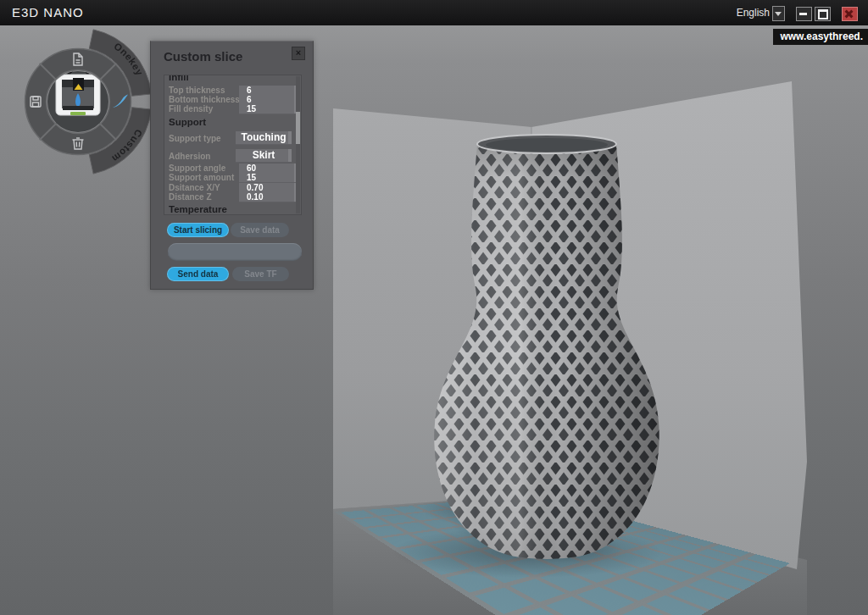 This screenshot has height=615, width=868. Describe the element at coordinates (562, 554) in the screenshot. I see `plate-shading` at that location.